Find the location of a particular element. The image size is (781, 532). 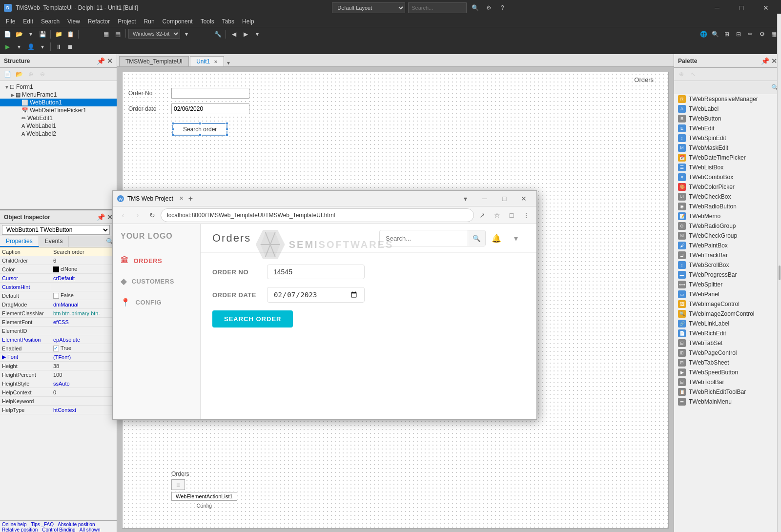

browser-orderno-input is located at coordinates (316, 272).